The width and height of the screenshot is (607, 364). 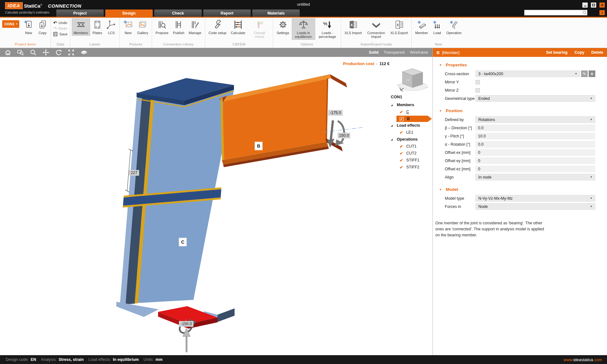 I want to click on new-picture-button: New, so click(x=128, y=27).